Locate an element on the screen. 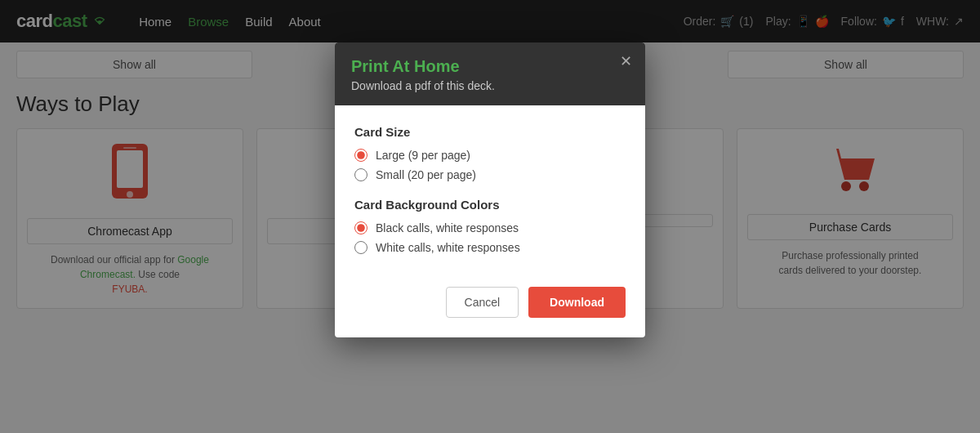 The width and height of the screenshot is (980, 433). color-white-calls-label: White calls, white responses is located at coordinates (448, 248).